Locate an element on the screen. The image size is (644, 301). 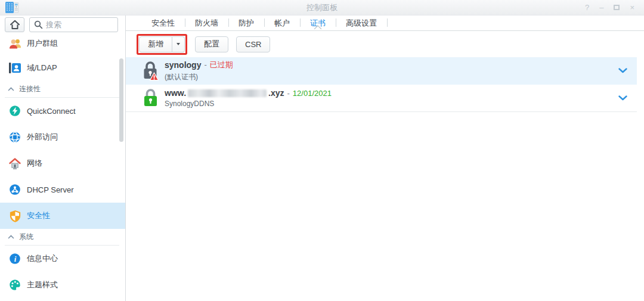
sidebar-section-system: 系统 is located at coordinates (62, 237).